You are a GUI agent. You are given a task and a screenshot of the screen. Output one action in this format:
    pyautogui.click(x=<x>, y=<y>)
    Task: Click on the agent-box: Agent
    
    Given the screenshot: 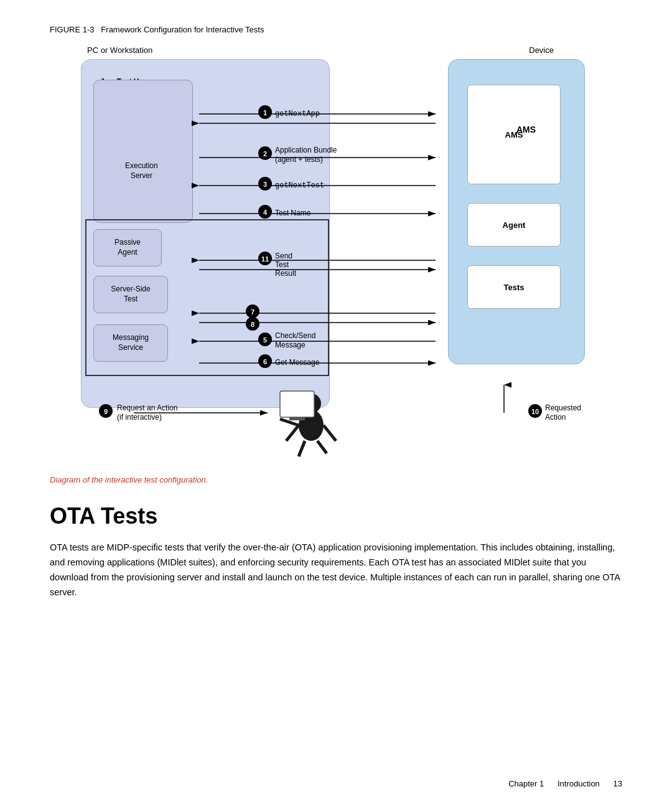 What is the action you would take?
    pyautogui.click(x=514, y=225)
    